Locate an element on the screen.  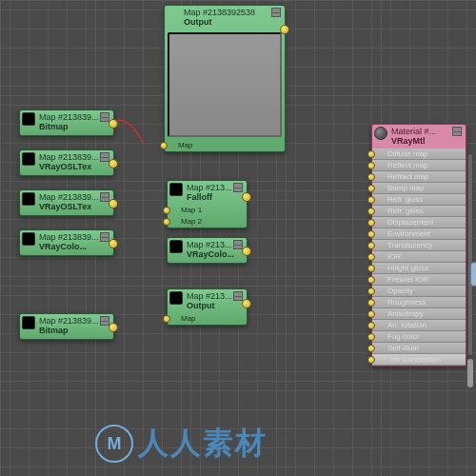
node-header: Material #...VRayMtl— is located at coordinates (419, 137).